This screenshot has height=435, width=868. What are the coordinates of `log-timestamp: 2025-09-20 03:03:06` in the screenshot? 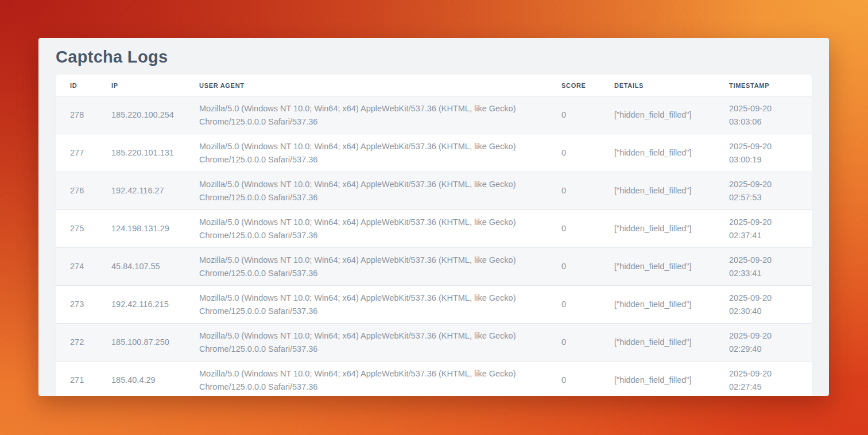 It's located at (764, 115).